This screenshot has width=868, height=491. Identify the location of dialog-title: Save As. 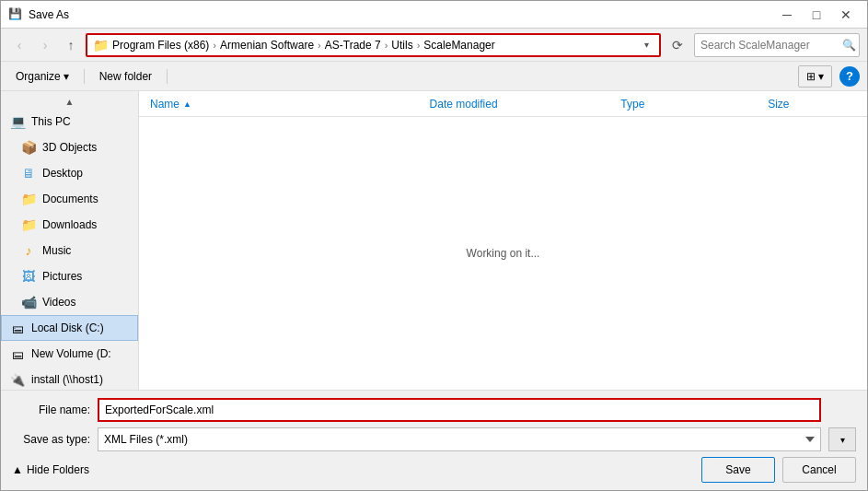
(401, 15).